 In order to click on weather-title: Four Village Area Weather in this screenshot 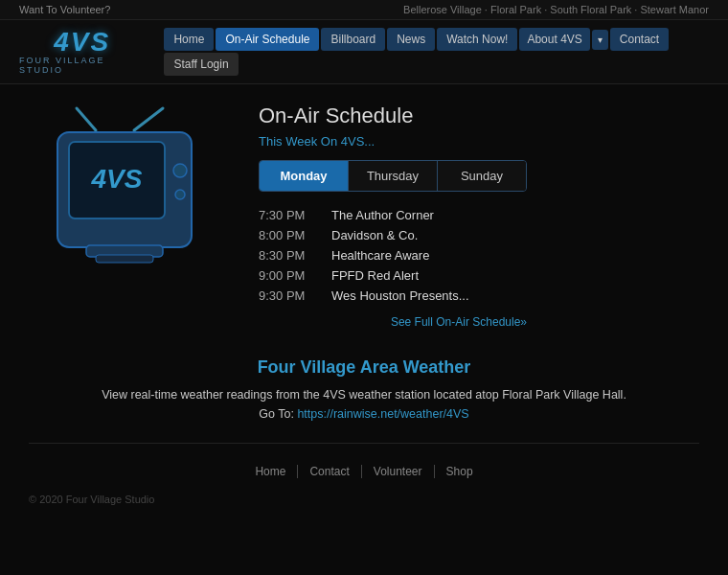, I will do `click(364, 368)`.